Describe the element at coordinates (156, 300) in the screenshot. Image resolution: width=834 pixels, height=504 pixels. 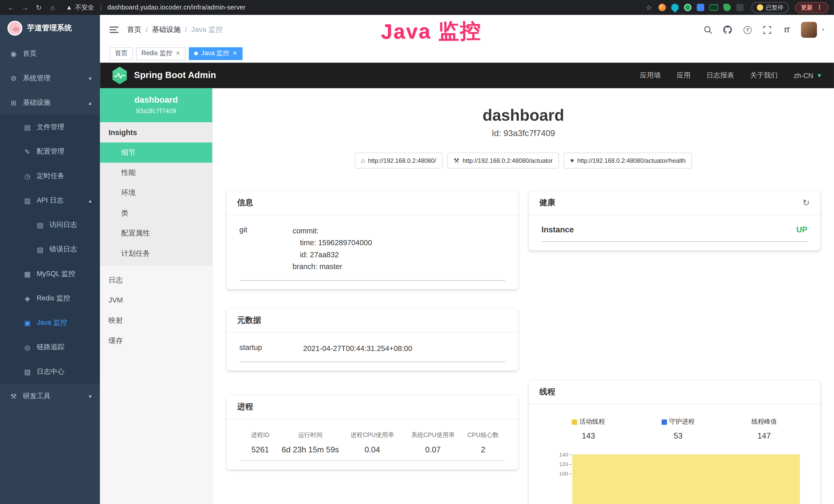
I see `sidebar-item-jvm: JVM` at that location.